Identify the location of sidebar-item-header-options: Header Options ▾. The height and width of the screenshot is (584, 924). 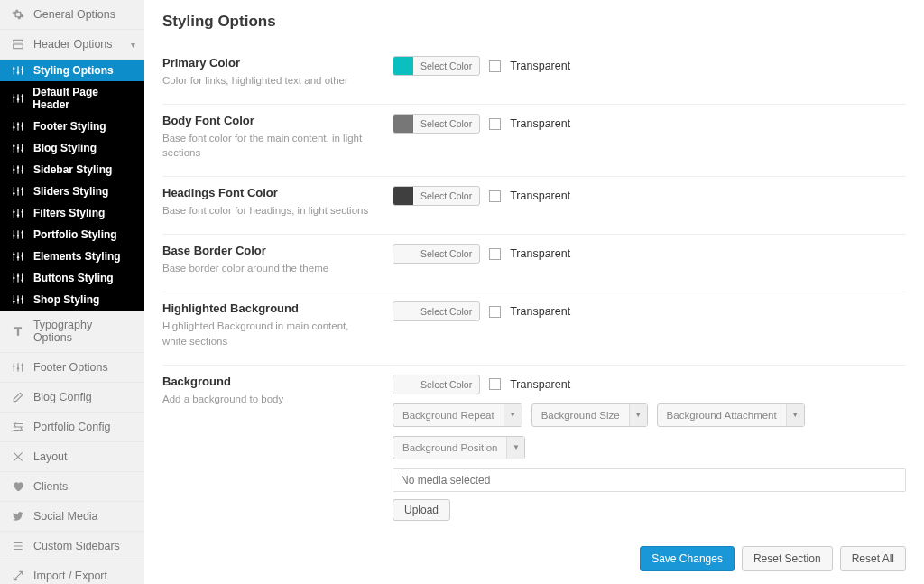
(72, 45).